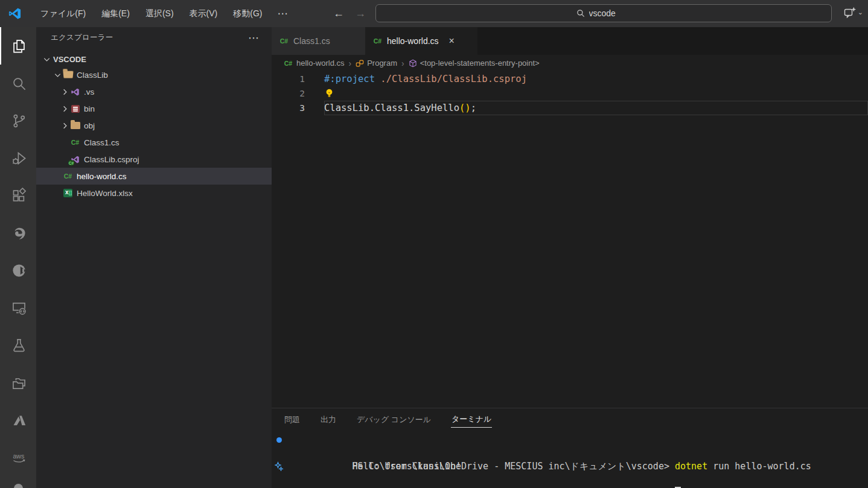 Image resolution: width=868 pixels, height=488 pixels. Describe the element at coordinates (282, 13) in the screenshot. I see `menu-more-icon: ⋯` at that location.